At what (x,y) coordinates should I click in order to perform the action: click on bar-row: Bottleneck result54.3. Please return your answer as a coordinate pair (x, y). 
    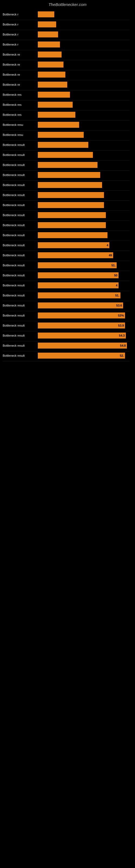
    Looking at the image, I should click on (66, 336).